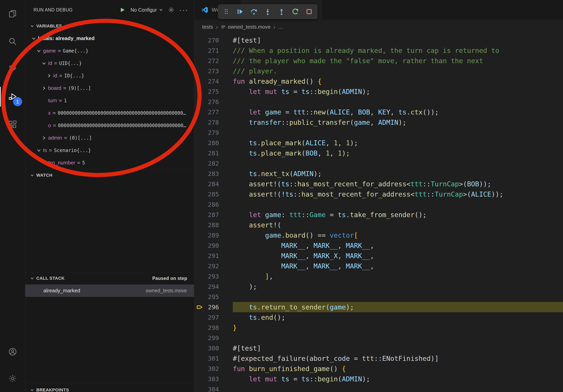  I want to click on variable-row: x=00000000000000000000000000000000000000…, so click(110, 113).